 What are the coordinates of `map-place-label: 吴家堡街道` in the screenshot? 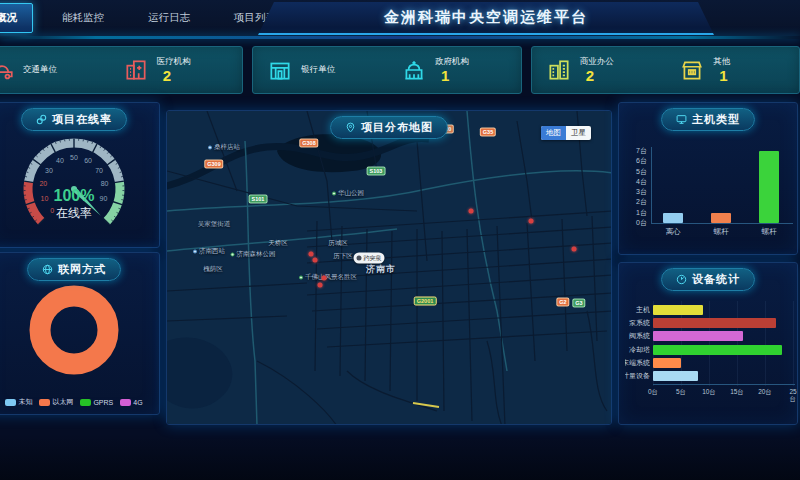 It's located at (214, 224).